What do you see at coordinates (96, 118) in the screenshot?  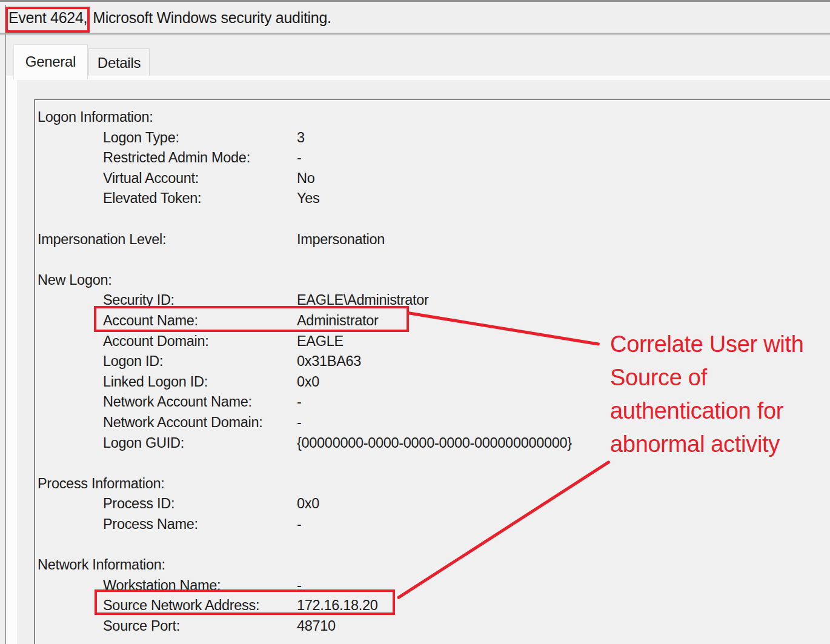 I see `section-label: Logon Information:` at bounding box center [96, 118].